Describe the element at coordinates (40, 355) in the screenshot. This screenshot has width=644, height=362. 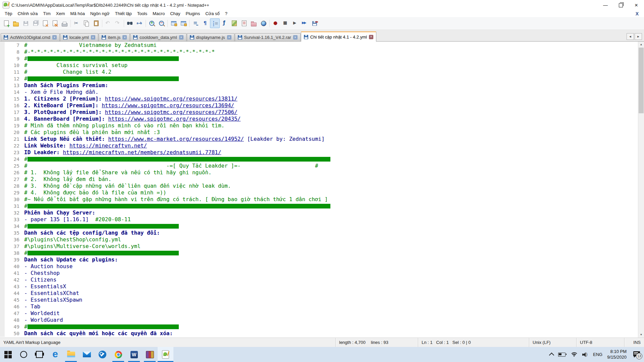
I see `task-view-taskbar-button` at that location.